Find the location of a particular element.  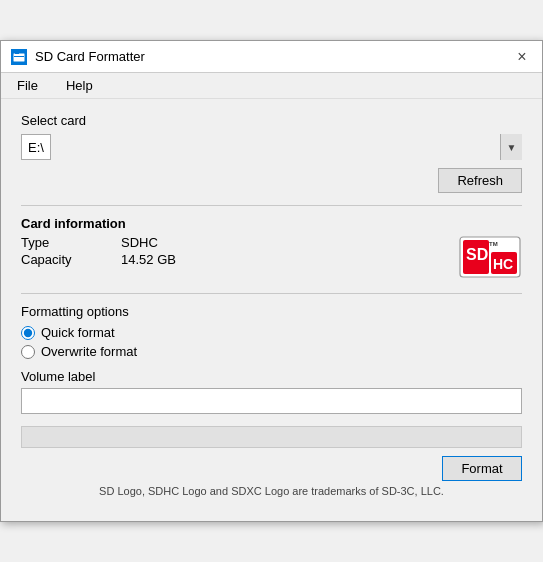

volume-label-section: Volume label is located at coordinates (272, 392).